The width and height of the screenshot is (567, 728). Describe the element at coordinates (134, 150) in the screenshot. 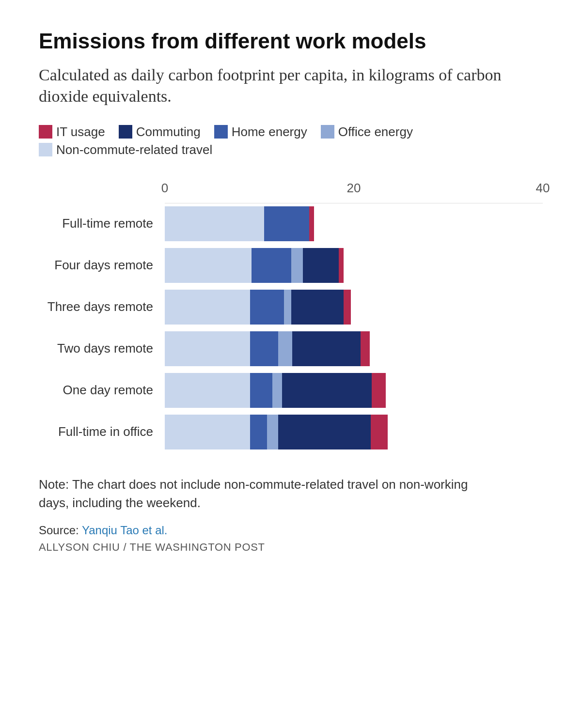

I see `legend-label: Non-commute-related travel` at that location.